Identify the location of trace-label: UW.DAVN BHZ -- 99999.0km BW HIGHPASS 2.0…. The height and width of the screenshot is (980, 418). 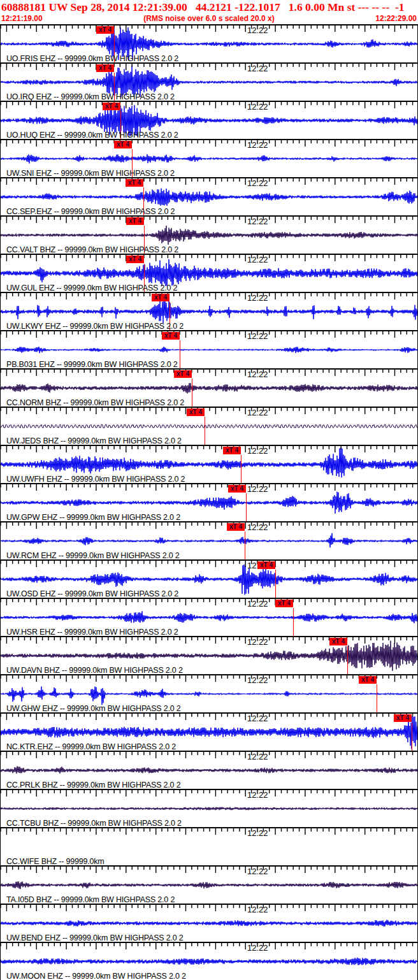
(94, 670).